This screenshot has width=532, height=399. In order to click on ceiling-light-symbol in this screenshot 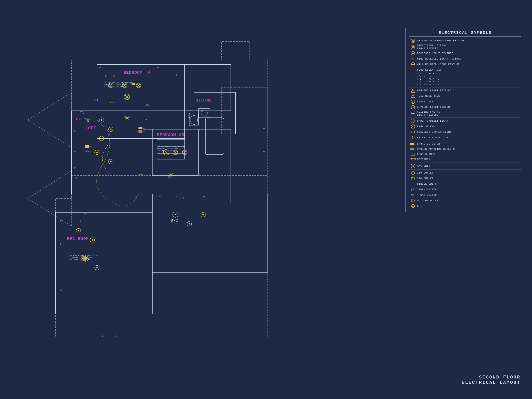, I will do `click(413, 41)`.